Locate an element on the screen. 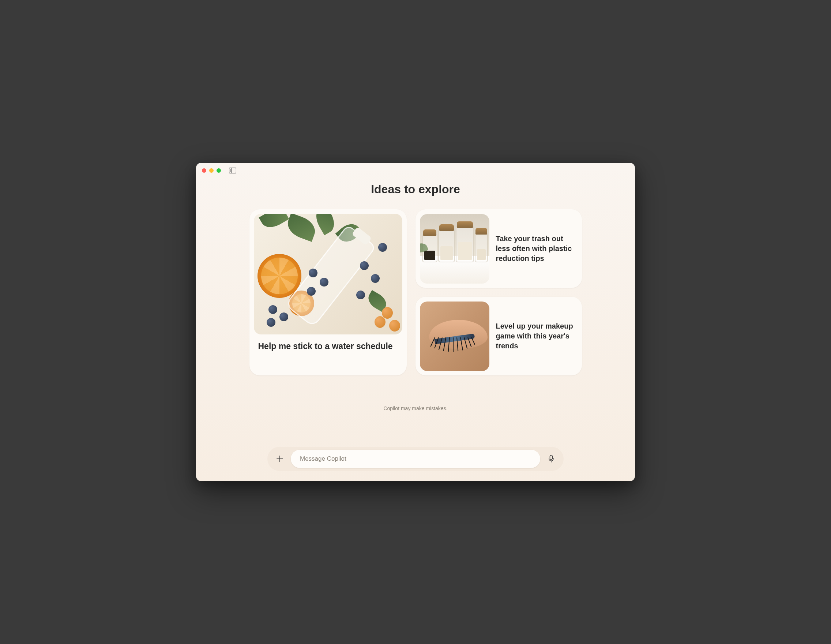 The height and width of the screenshot is (644, 831). plus-icon is located at coordinates (280, 459).